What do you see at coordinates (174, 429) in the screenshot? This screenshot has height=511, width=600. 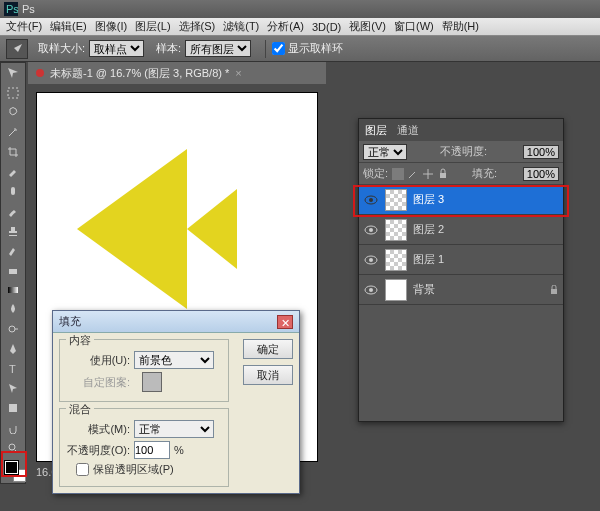 I see `mode-select: 正常` at bounding box center [174, 429].